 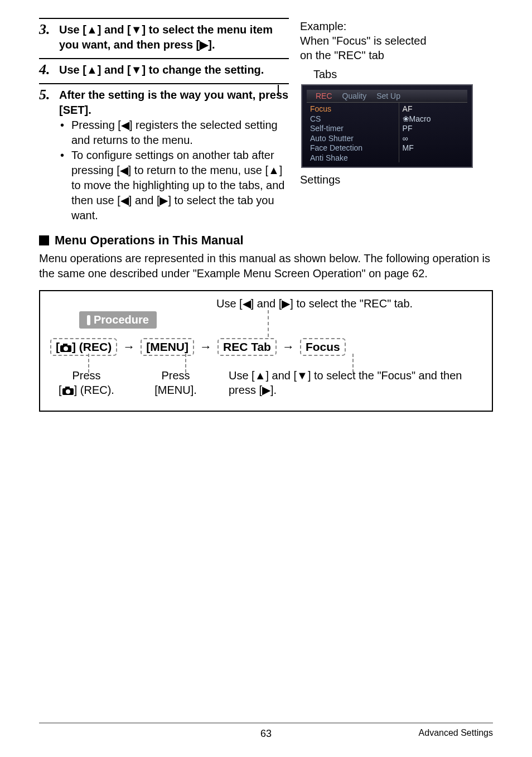 What do you see at coordinates (352, 158) in the screenshot?
I see `list-item: Anti Shake` at bounding box center [352, 158].